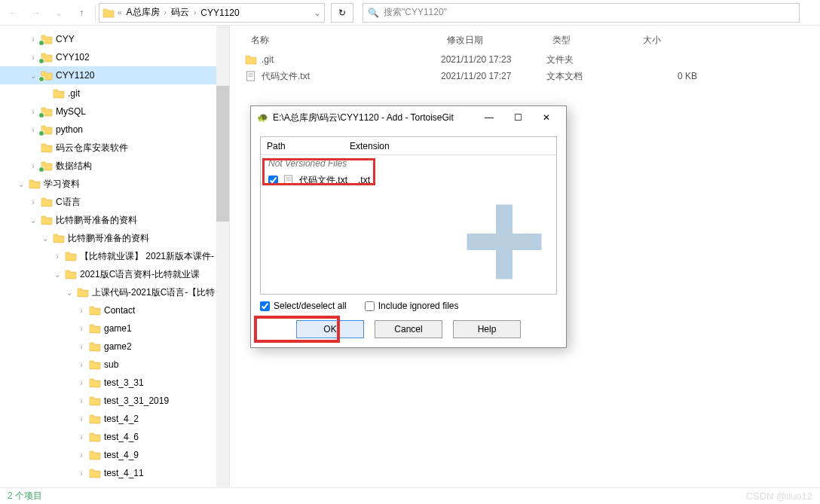 This screenshot has height=504, width=820. What do you see at coordinates (546, 118) in the screenshot?
I see `close-button: ✕` at bounding box center [546, 118].